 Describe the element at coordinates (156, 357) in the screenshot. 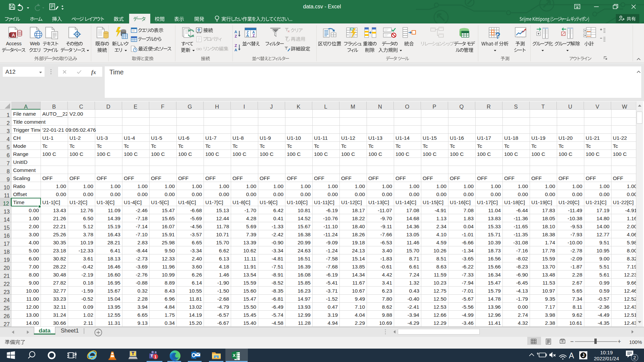

I see `svg-text: 1` at that location.